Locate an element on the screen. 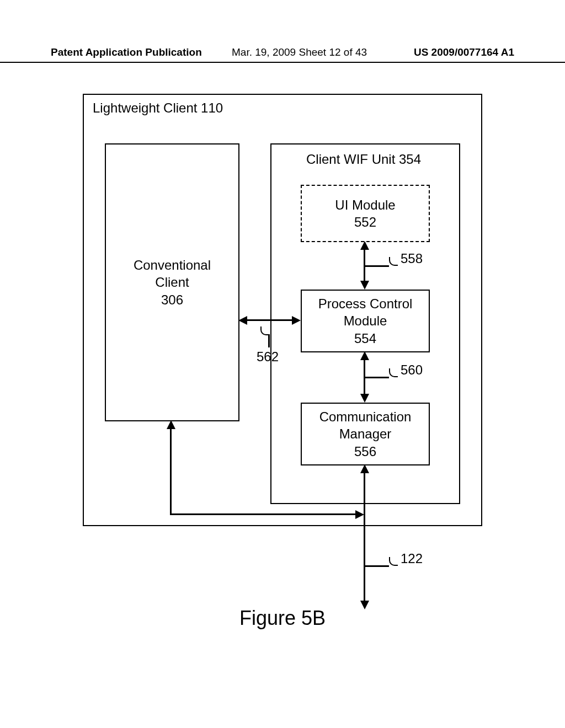  communication-manager-box: Communication Manager 556 is located at coordinates (365, 434).